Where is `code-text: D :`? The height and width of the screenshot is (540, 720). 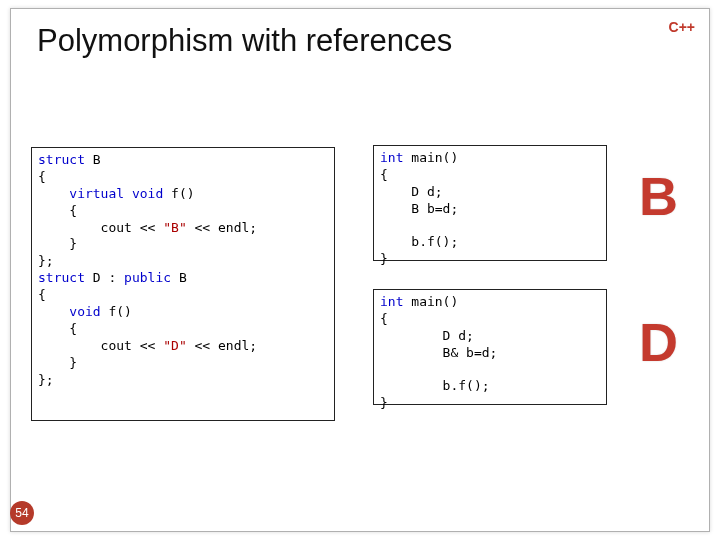
code-text: D : is located at coordinates (104, 278).